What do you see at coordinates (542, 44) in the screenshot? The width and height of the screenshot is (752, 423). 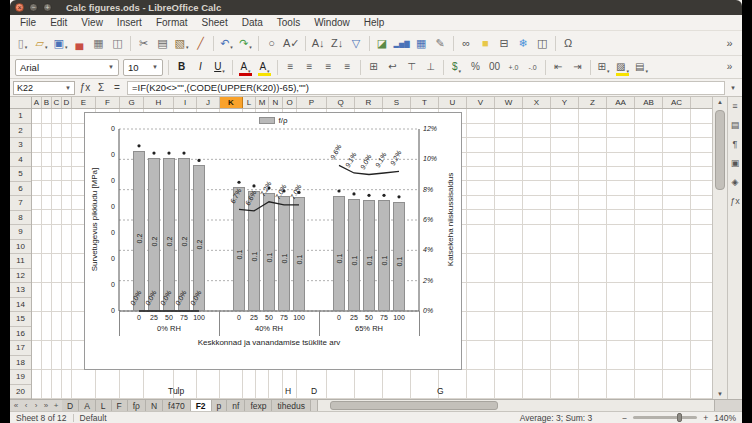 I see `split-window-icon: ◫` at bounding box center [542, 44].